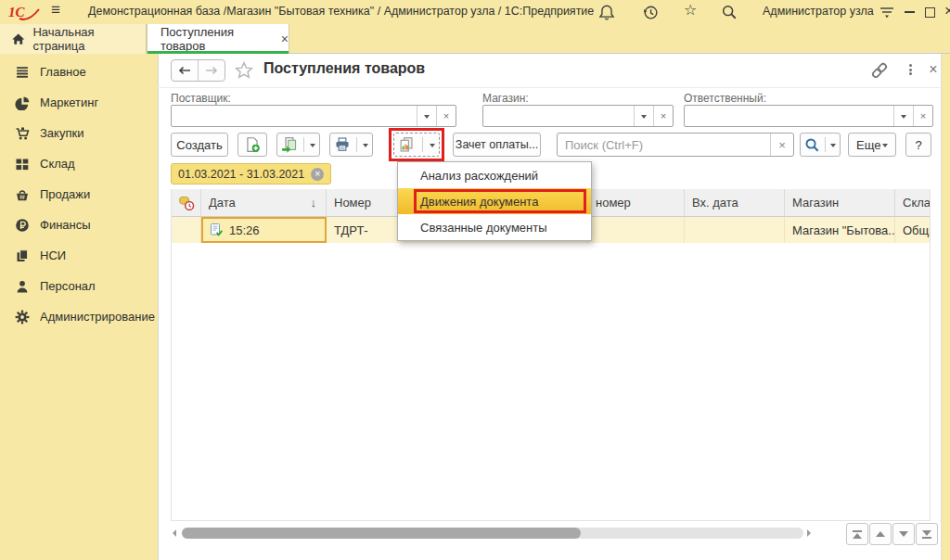 This screenshot has width=950, height=560. Describe the element at coordinates (79, 195) in the screenshot. I see `sidebar-item-prodazhi: Продажи` at that location.